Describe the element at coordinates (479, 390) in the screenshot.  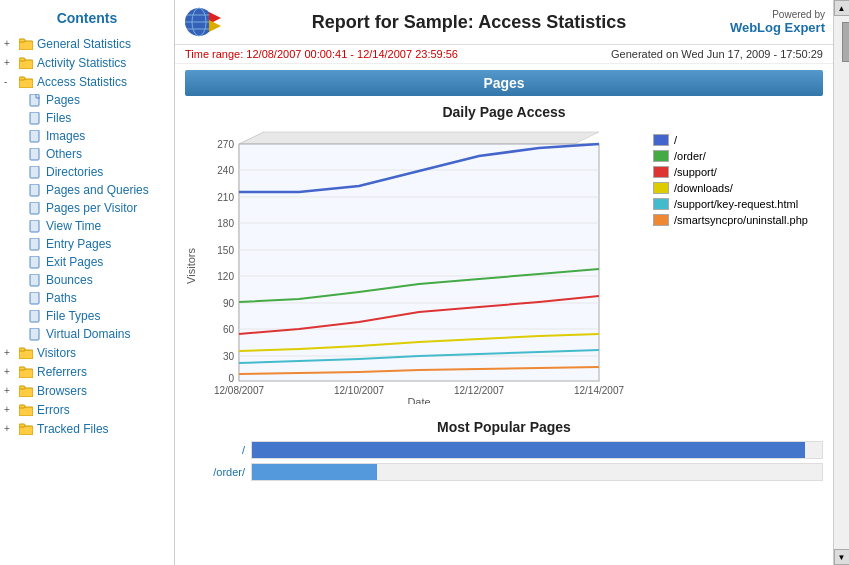
I see `svg-text: 12/12/2007` at that location.